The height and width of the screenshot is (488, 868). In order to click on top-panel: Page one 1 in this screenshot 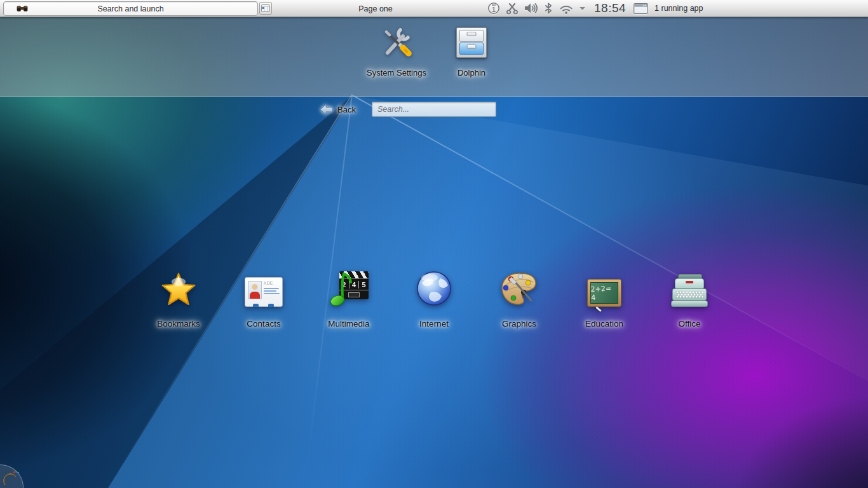, I will do `click(434, 9)`.